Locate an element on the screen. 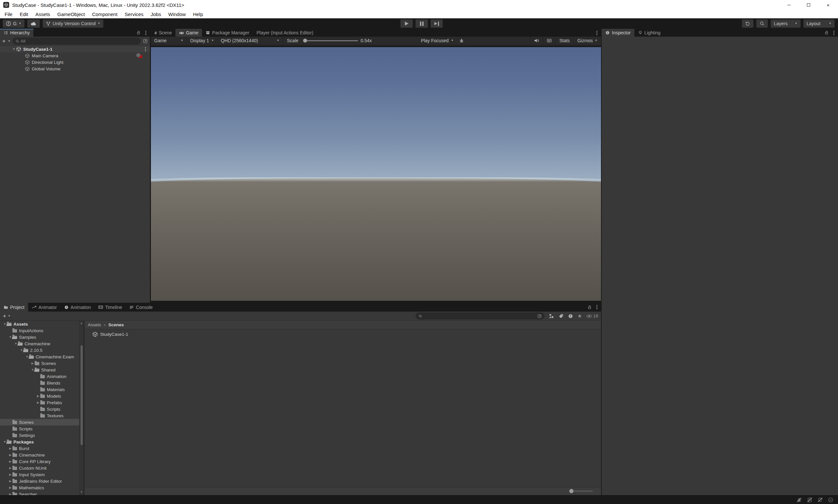  tree-shared-materials: Materials is located at coordinates (42, 389).